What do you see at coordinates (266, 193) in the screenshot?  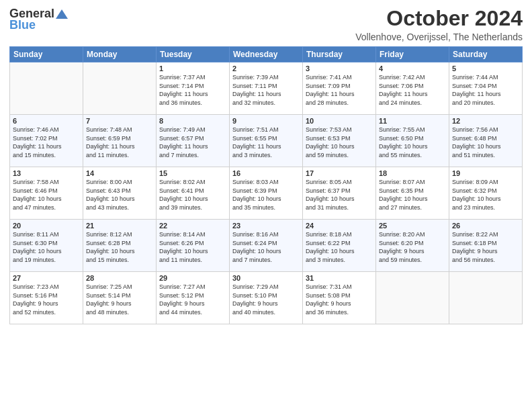 I see `calendar-week-row: 13Sunrise: 7:58 AM Sunset: 6:46 PM Dayli…` at bounding box center [266, 193].